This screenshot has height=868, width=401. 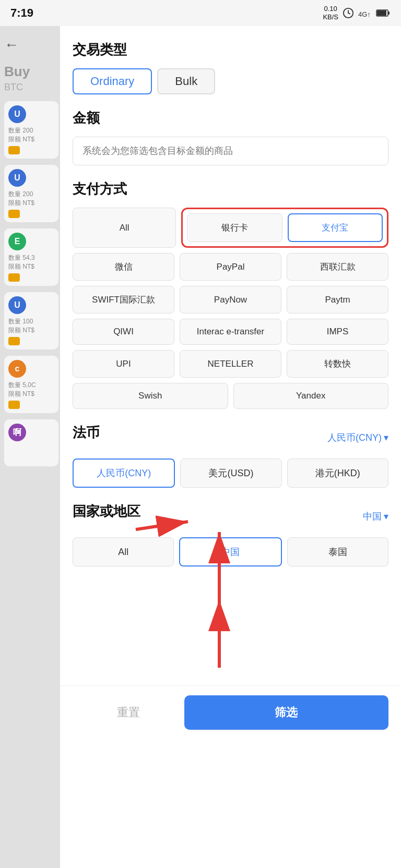 What do you see at coordinates (338, 552) in the screenshot?
I see `country-btn-thailand: 泰国` at bounding box center [338, 552].